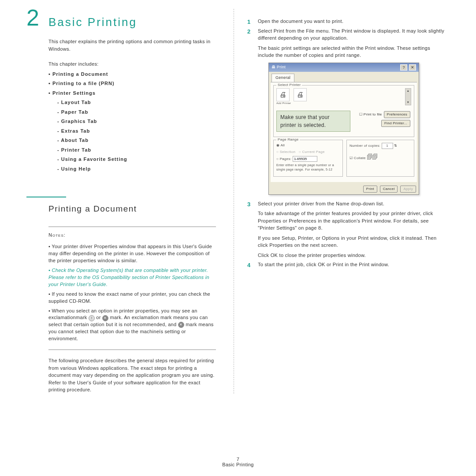  What do you see at coordinates (238, 462) in the screenshot?
I see `page-footer: 7 Basic Printing` at bounding box center [238, 462].